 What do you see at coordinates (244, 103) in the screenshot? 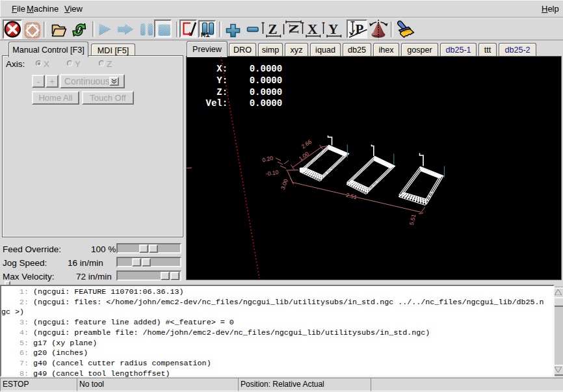
I see `svg-text: Vel: 0.0000` at bounding box center [244, 103].